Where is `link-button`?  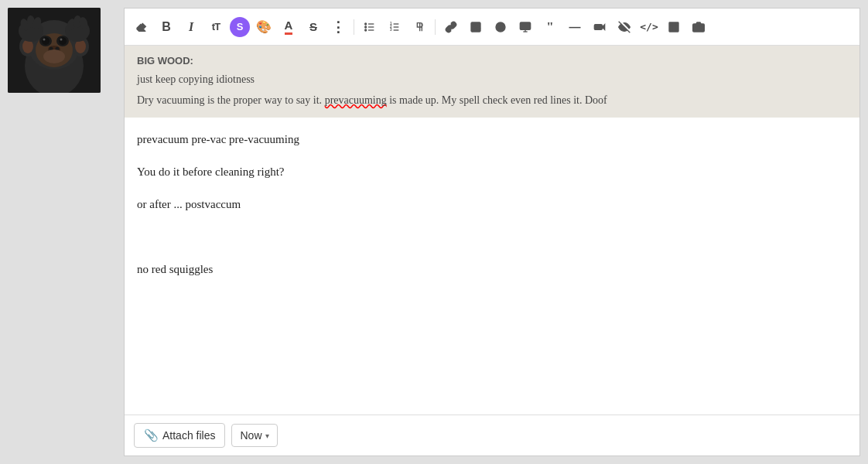 link-button is located at coordinates (451, 27).